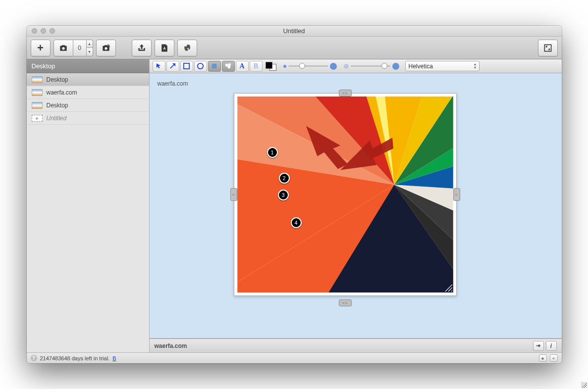 The width and height of the screenshot is (588, 389). I want to click on collapse-button: «, so click(554, 358).